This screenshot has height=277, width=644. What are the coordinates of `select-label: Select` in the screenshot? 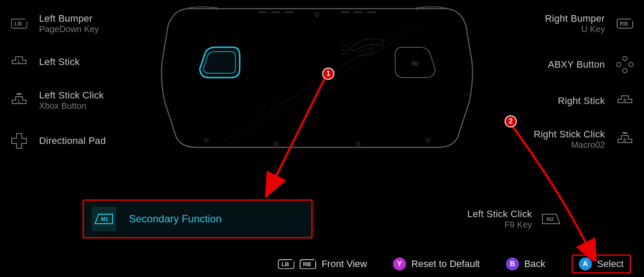 It's located at (611, 264).